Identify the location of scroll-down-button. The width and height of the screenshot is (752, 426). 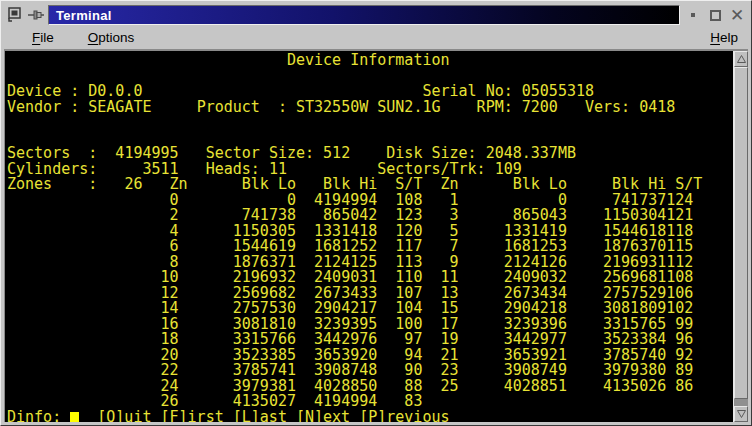
(741, 414).